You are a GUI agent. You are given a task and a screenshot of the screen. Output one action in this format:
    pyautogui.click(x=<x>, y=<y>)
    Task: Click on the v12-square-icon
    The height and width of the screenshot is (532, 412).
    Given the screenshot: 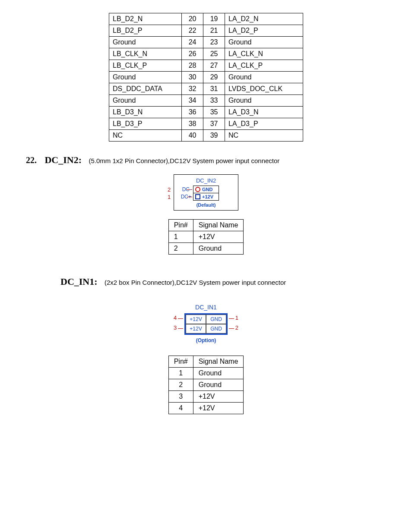 What is the action you would take?
    pyautogui.click(x=198, y=197)
    